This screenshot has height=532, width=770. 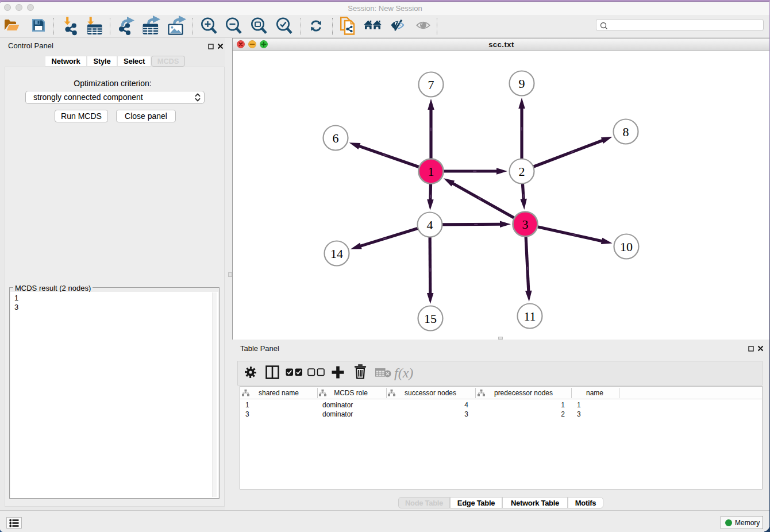 What do you see at coordinates (337, 254) in the screenshot?
I see `svg-text: 14` at bounding box center [337, 254].